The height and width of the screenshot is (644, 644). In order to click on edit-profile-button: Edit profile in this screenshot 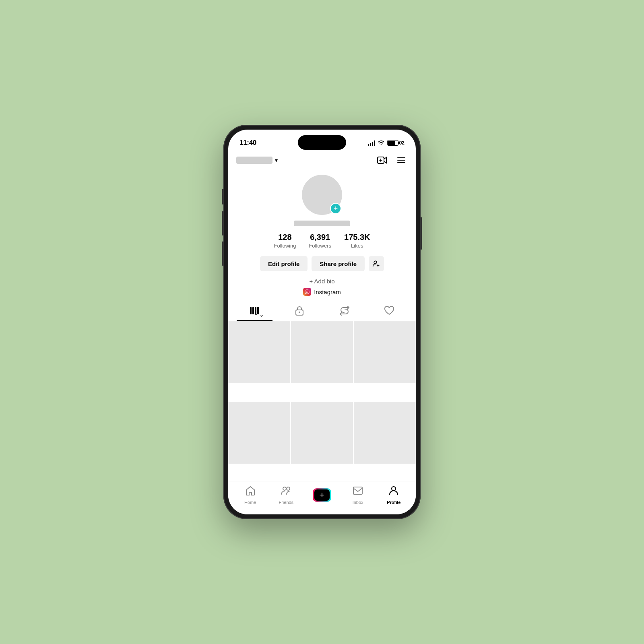, I will do `click(284, 264)`.